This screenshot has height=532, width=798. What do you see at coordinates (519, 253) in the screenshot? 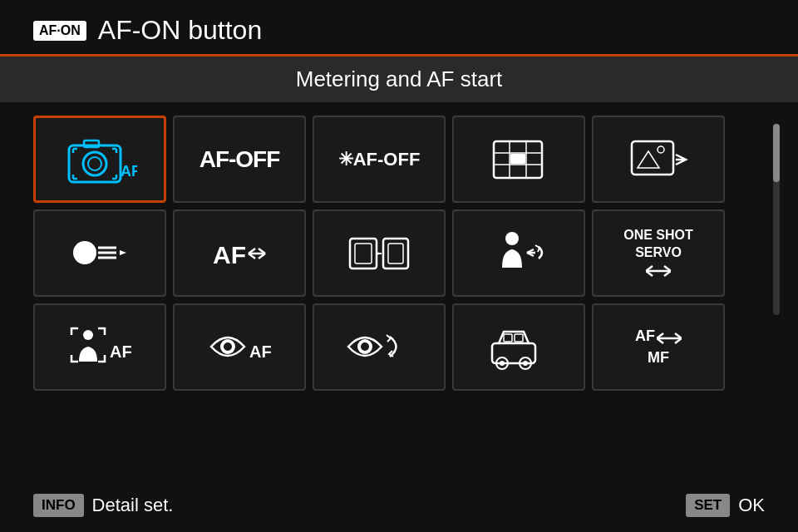
I see `grid-cell-tracking-af` at bounding box center [519, 253].